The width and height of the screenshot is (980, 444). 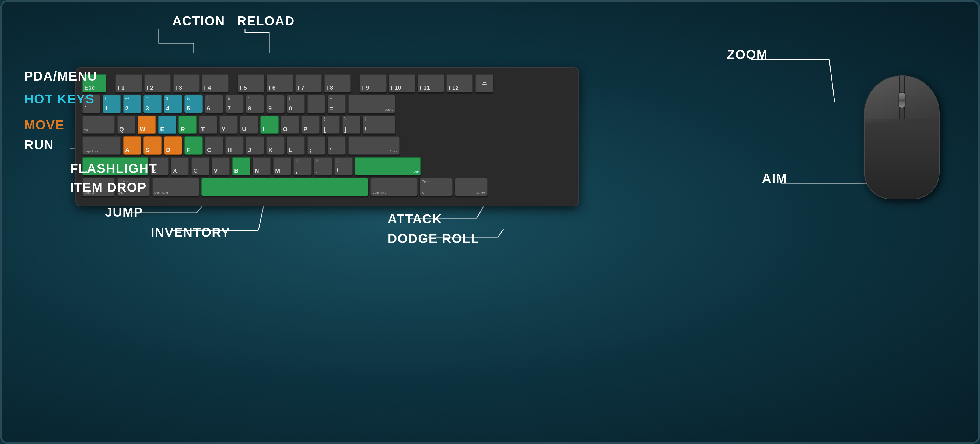 What do you see at coordinates (200, 166) in the screenshot?
I see `key-c: C` at bounding box center [200, 166].